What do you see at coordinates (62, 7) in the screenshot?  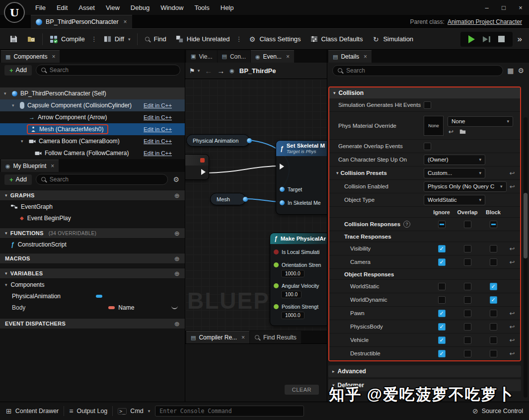 I see `menu-edit: Edit` at bounding box center [62, 7].